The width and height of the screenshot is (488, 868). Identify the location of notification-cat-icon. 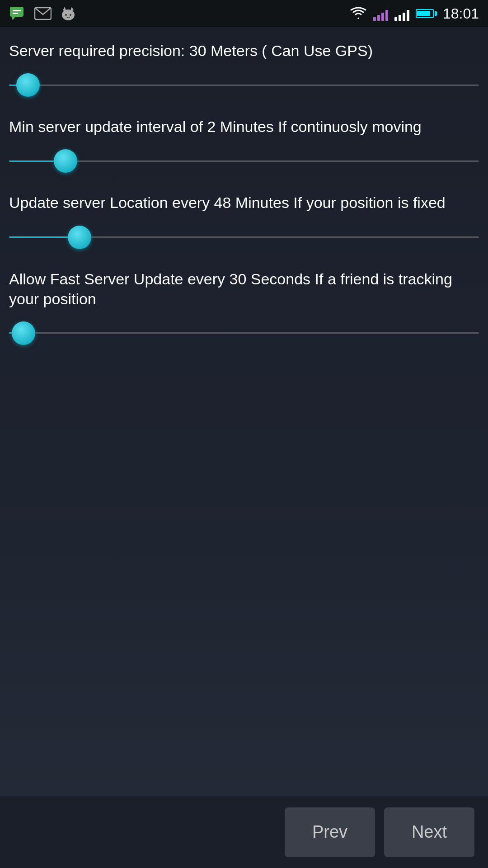
(68, 14).